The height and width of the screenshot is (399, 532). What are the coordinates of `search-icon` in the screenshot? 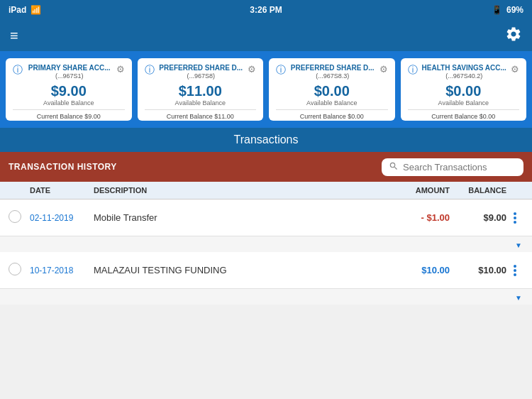 It's located at (394, 168).